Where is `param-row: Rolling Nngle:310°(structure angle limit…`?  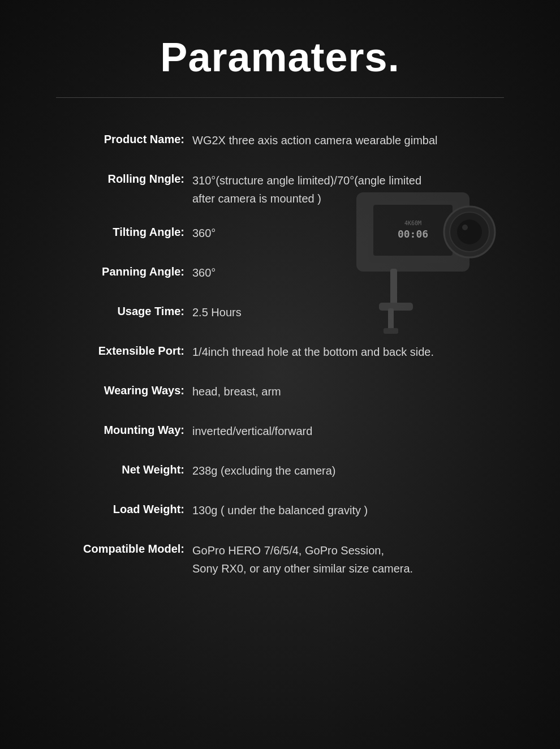
param-row: Rolling Nngle:310°(structure angle limit… is located at coordinates (280, 190).